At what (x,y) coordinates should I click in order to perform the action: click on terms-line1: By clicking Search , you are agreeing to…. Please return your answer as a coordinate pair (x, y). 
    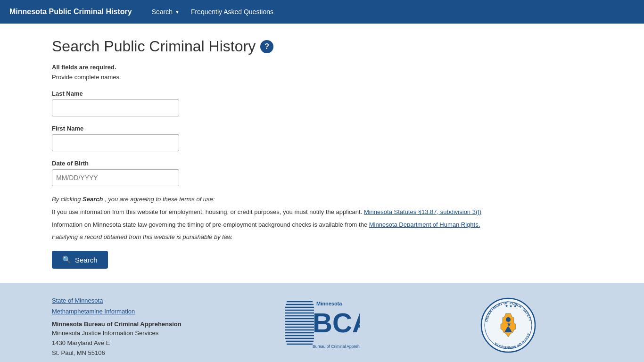
    Looking at the image, I should click on (322, 200).